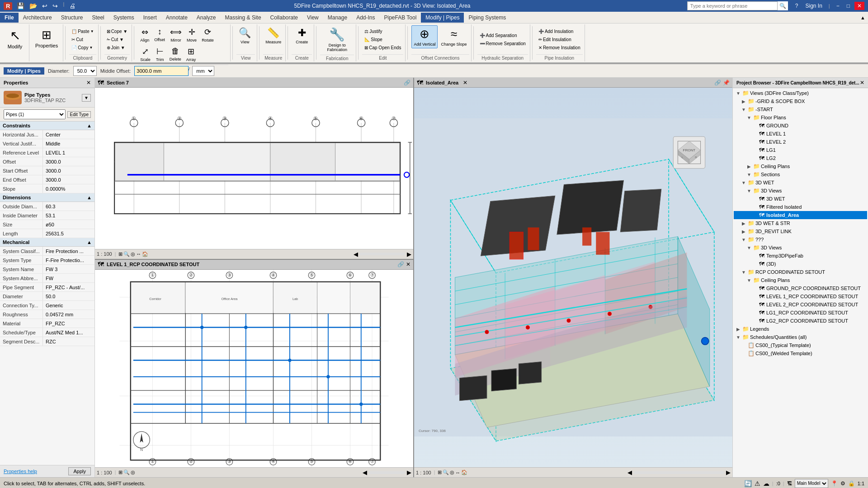 The image size is (868, 488). I want to click on justify-btn: ⚖ Justify, so click(373, 32).